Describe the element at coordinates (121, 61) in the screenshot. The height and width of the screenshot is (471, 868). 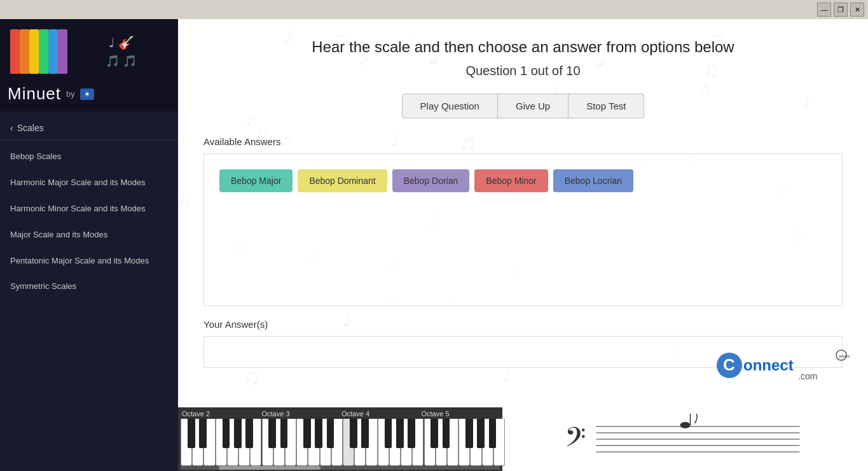
I see `guitar-icon: 🎵 🎵` at that location.